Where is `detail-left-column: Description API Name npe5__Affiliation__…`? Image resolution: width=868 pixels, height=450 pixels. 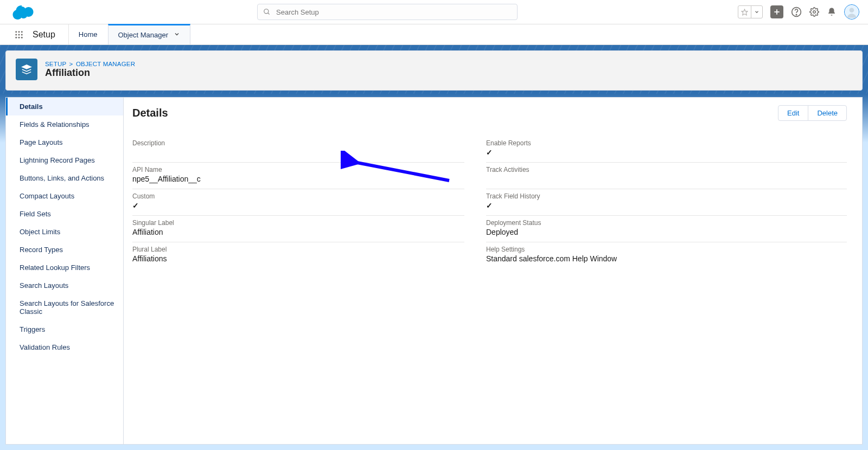 detail-left-column: Description API Name npe5__Affiliation__… is located at coordinates (298, 202).